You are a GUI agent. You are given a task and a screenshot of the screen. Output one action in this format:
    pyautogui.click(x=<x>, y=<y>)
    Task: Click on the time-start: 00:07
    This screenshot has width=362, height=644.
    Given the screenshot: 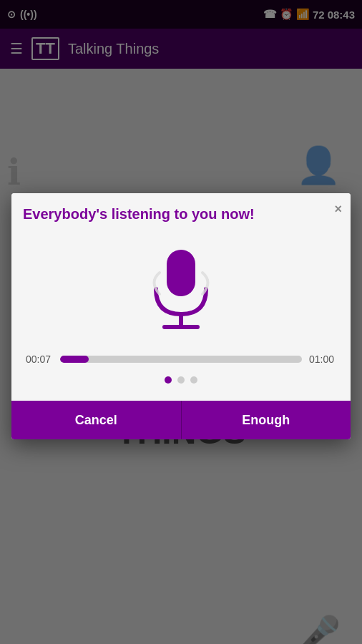 What is the action you would take?
    pyautogui.click(x=39, y=359)
    